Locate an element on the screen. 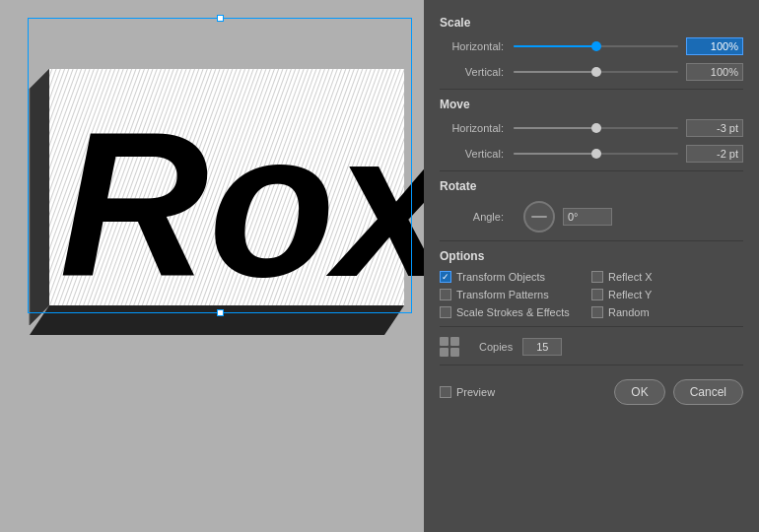 The height and width of the screenshot is (532, 759). move-horizontal-label: Horizontal: is located at coordinates (477, 128).